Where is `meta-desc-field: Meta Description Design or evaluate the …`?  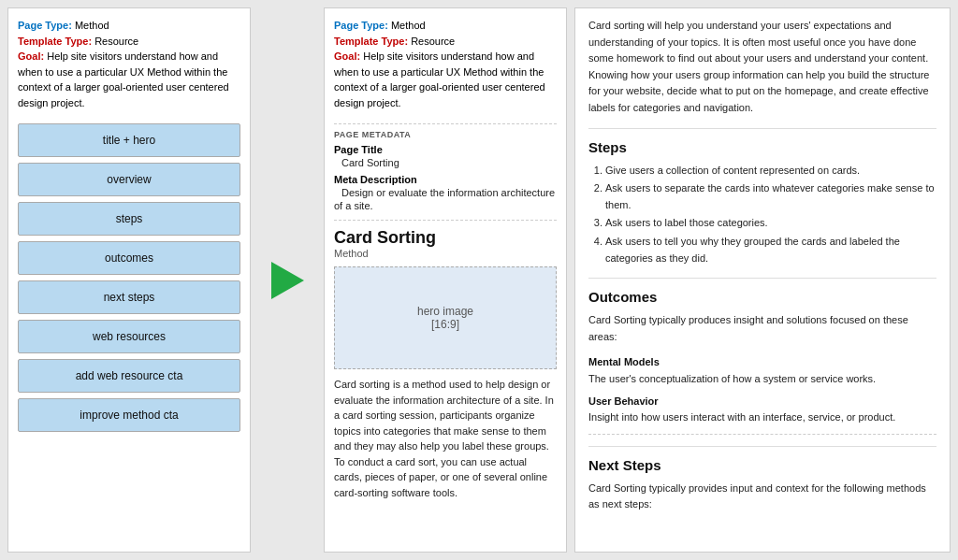
meta-desc-field: Meta Description Design or evaluate the … is located at coordinates (445, 193).